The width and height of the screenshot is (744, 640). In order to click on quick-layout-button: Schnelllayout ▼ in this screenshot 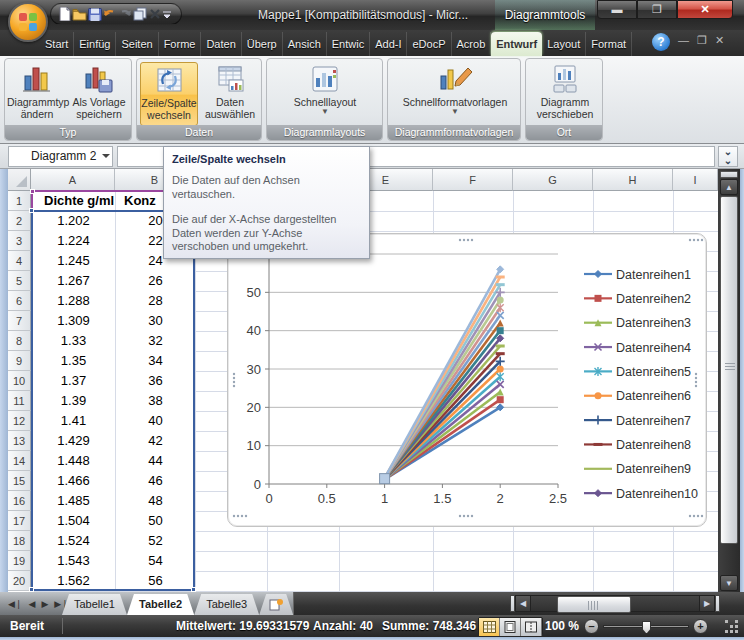, I will do `click(325, 94)`.